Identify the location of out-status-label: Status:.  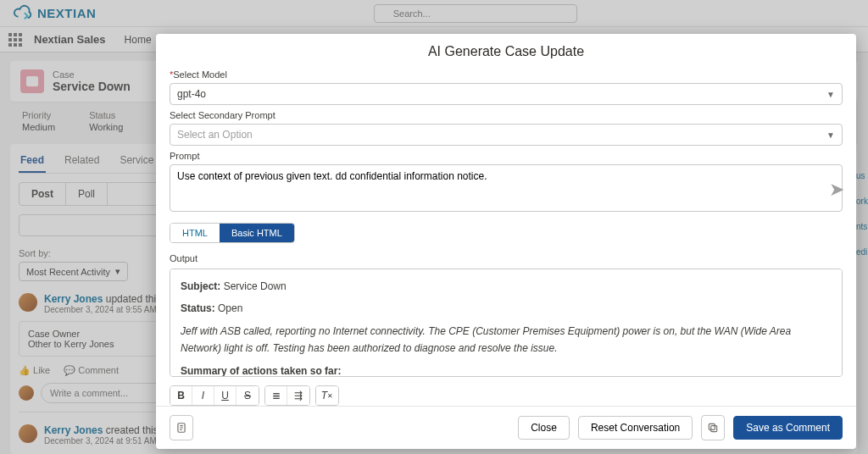
(198, 308).